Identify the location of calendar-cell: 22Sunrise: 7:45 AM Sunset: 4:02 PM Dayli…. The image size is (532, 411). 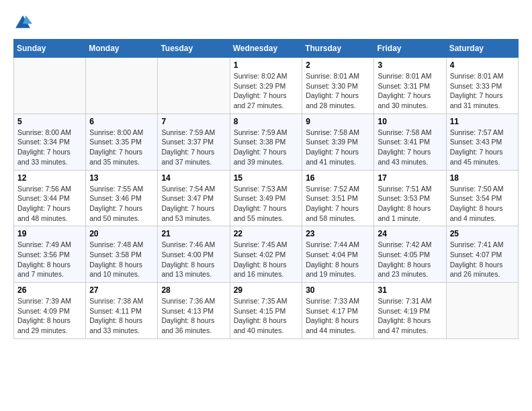
(266, 255).